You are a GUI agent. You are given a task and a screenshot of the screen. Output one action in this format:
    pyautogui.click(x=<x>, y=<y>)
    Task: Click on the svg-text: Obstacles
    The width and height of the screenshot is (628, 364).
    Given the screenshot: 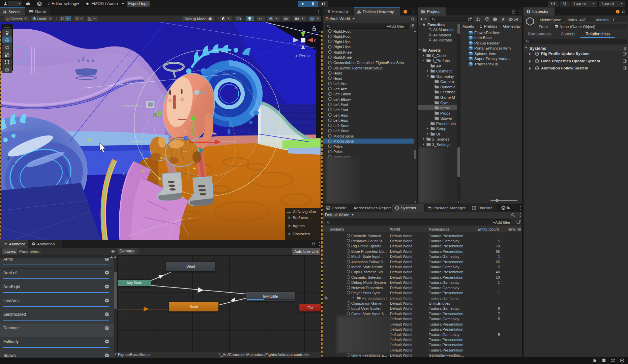 What is the action you would take?
    pyautogui.click(x=301, y=234)
    